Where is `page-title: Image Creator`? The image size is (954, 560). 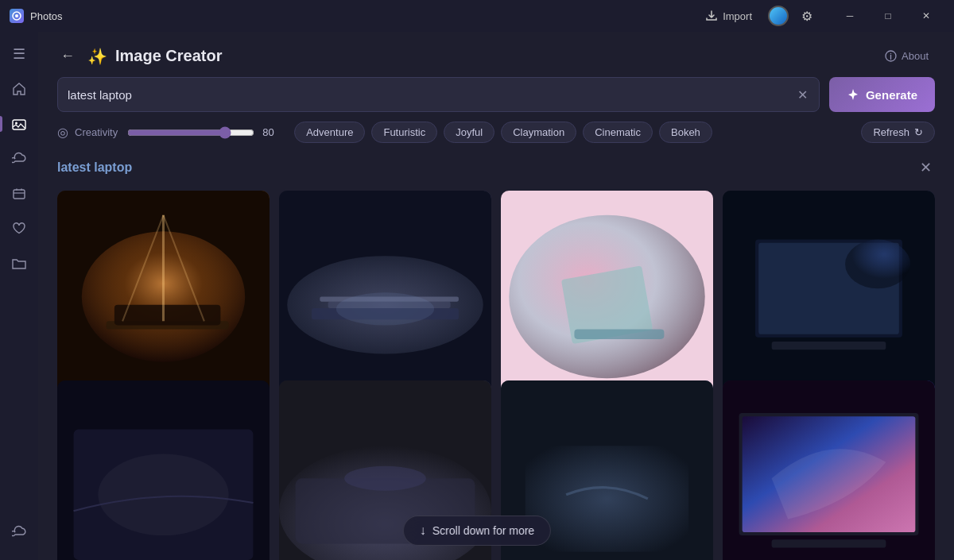 page-title: Image Creator is located at coordinates (169, 56).